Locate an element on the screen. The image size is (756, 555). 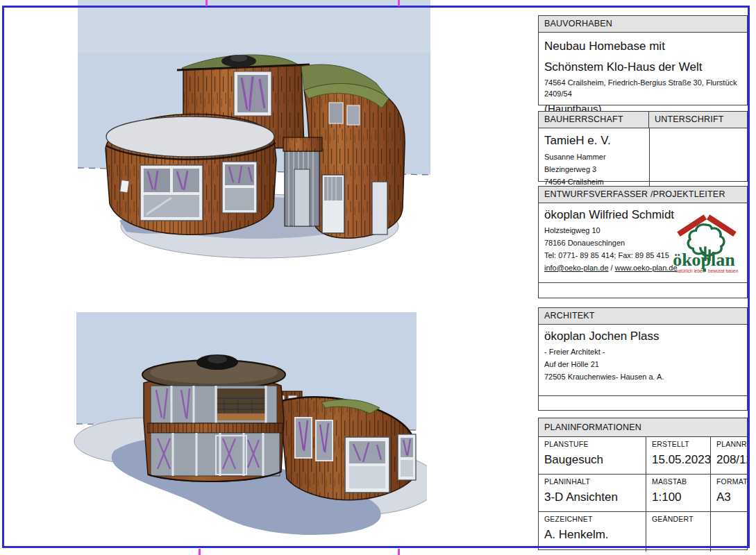
side-door is located at coordinates (380, 208).